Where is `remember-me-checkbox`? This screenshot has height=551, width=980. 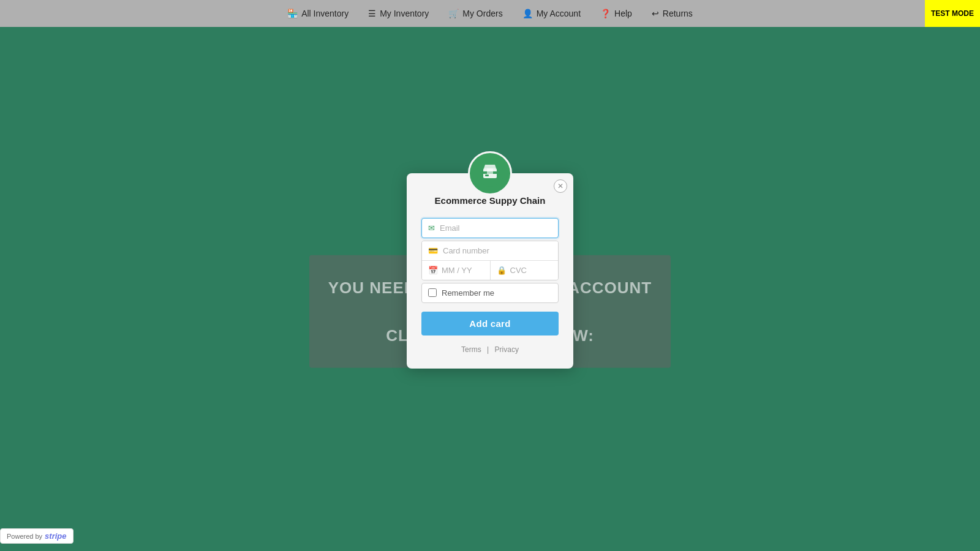 remember-me-checkbox is located at coordinates (432, 293).